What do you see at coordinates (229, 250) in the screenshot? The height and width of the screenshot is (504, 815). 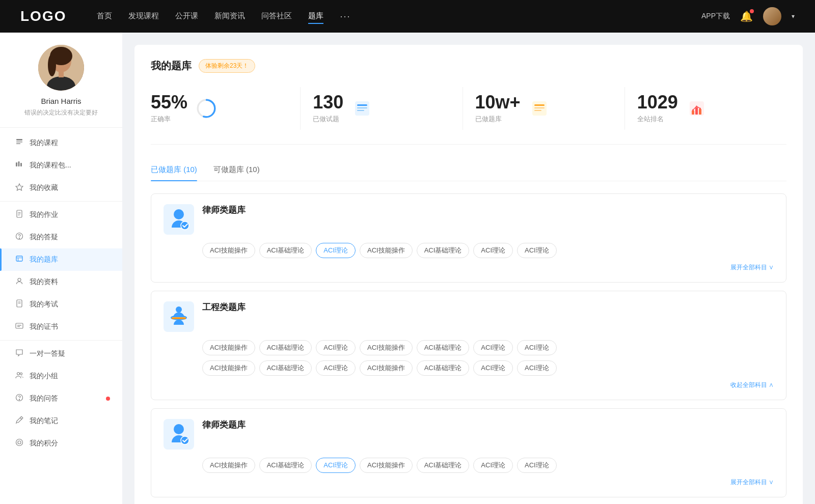 I see `tag-0-0: ACI技能操作` at bounding box center [229, 250].